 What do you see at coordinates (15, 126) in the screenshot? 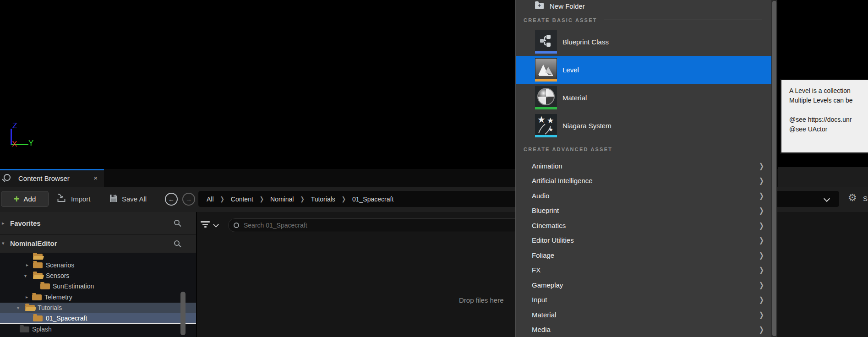
I see `gizmo-z-label: Z` at bounding box center [15, 126].